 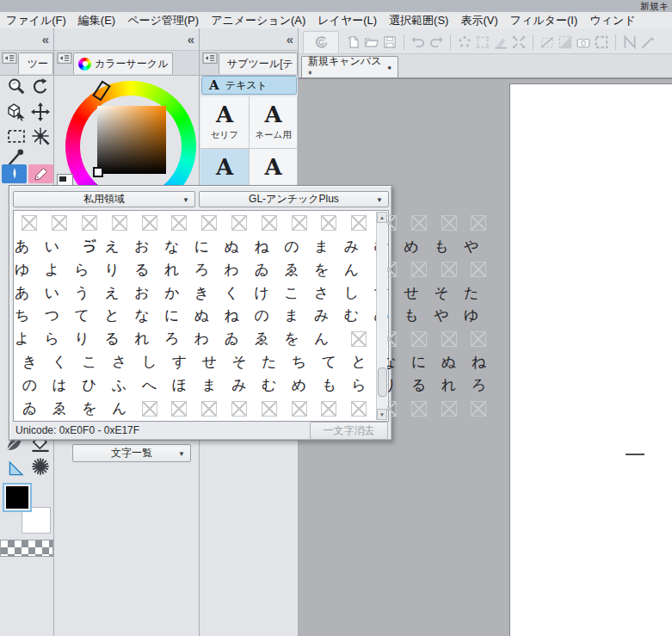 I want to click on deselect-icon, so click(x=547, y=42).